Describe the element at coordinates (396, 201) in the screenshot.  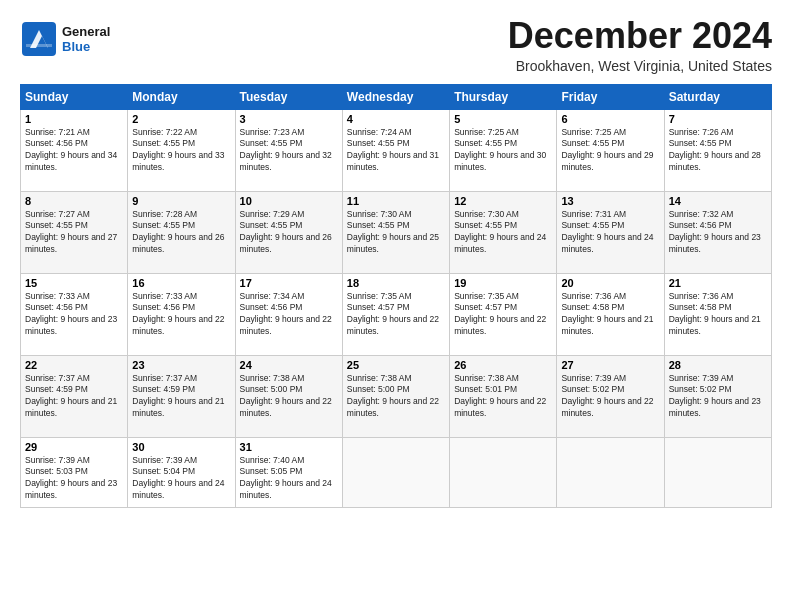
I see `day-number: 11` at that location.